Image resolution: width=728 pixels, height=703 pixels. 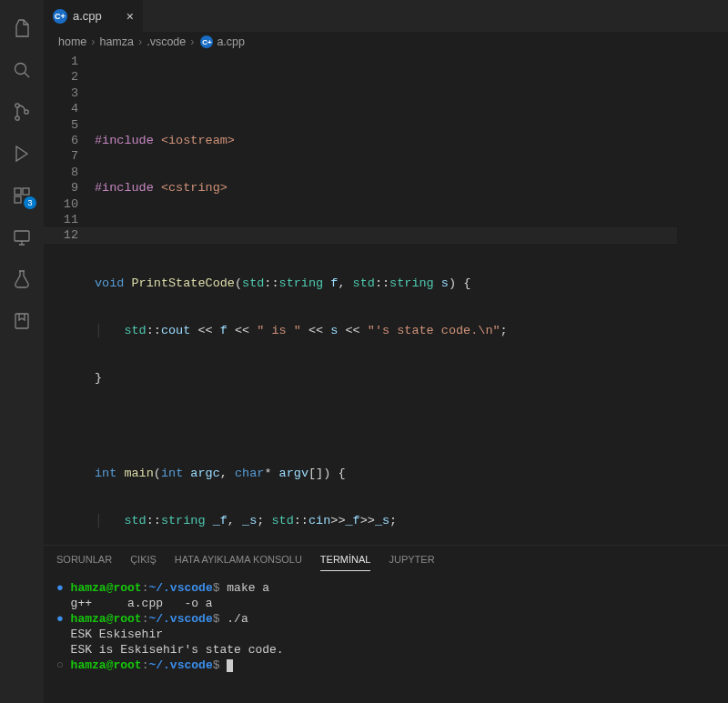 I want to click on tab-bar: C+ a.cpp ×, so click(x=386, y=16).